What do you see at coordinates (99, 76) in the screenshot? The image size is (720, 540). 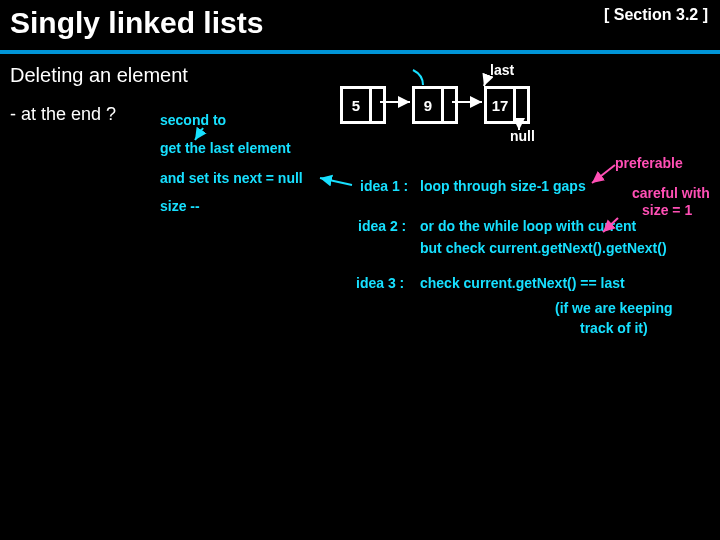 I see `content-heading: Deleting an element` at bounding box center [99, 76].